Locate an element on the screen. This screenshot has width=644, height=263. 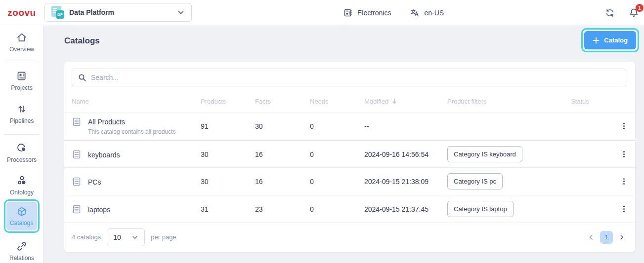
cube-icon is located at coordinates (22, 212).